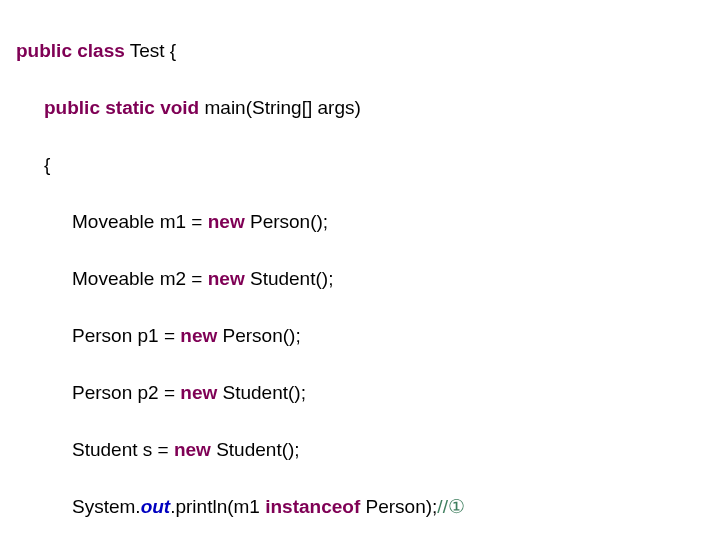 This screenshot has height=546, width=702. Describe the element at coordinates (351, 52) in the screenshot. I see `code-line: public class Test {` at that location.